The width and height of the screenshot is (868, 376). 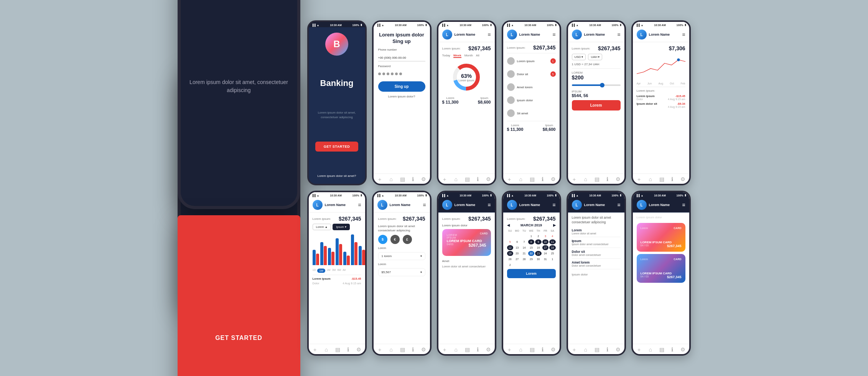 I want to click on day-19: 16, so click(x=538, y=248).